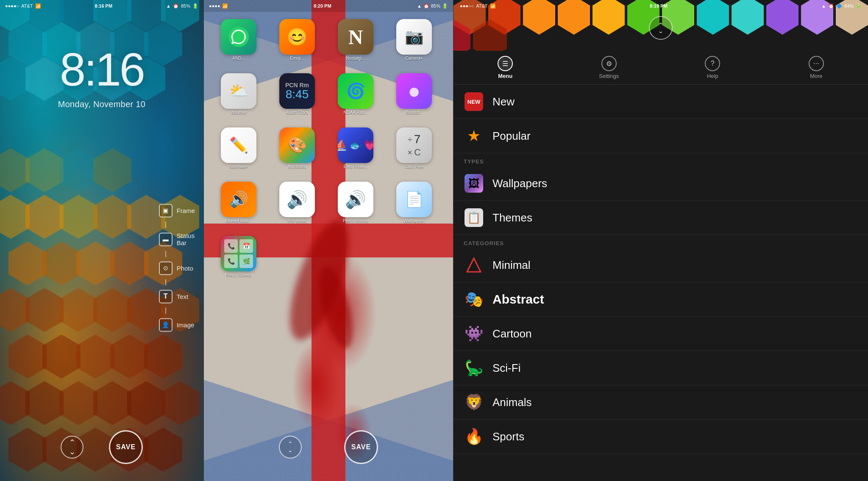  Describe the element at coordinates (661, 28) in the screenshot. I see `menu-scroll-button: ⌃ ⌄` at that location.